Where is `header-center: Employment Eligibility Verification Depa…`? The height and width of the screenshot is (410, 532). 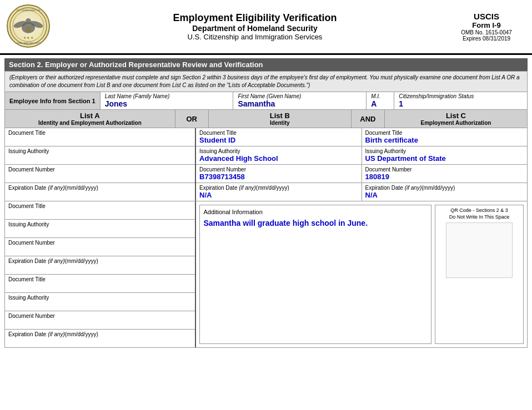 header-center: Employment Eligibility Verification Depa… is located at coordinates (255, 27).